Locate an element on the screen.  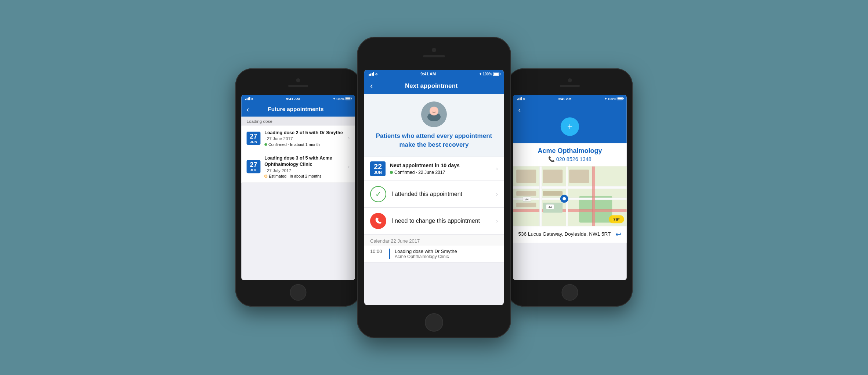
directions-icon: ↩ is located at coordinates (618, 235).